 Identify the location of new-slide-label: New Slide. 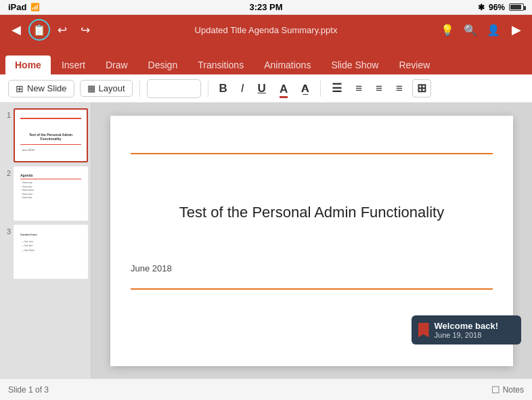
(47, 88).